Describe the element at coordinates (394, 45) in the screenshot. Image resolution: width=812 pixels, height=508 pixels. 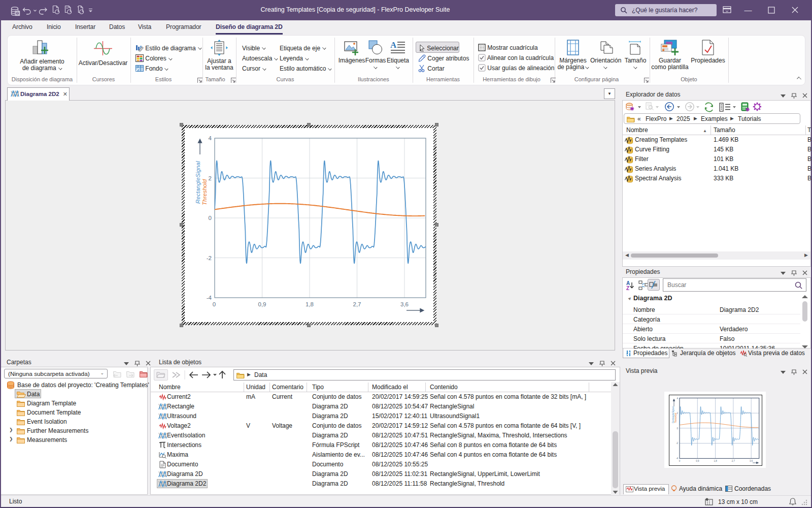
I see `svg-text: A` at that location.